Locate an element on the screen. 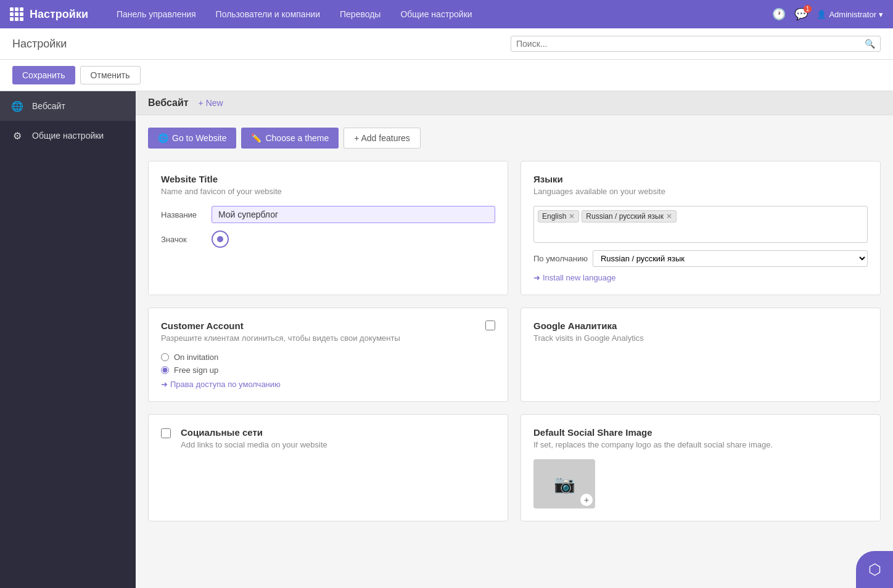  languages-card: Языки Languages available on your websit… is located at coordinates (701, 228).